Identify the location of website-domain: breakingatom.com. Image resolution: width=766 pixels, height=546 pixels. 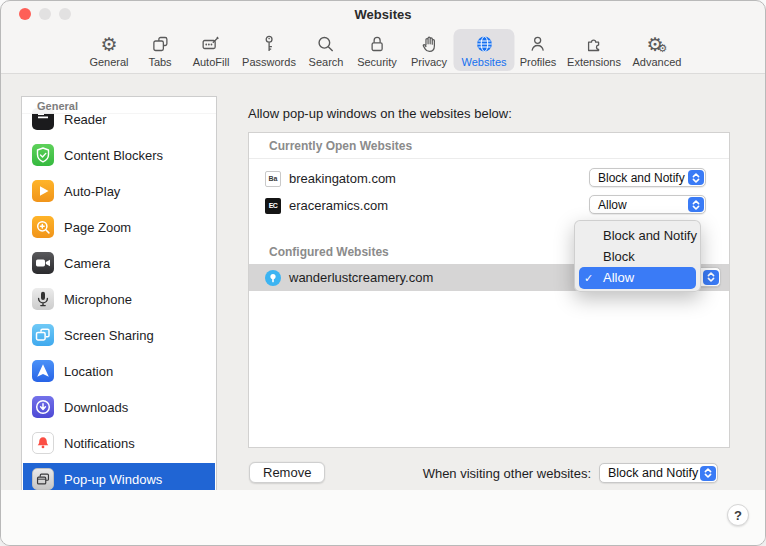
(342, 178).